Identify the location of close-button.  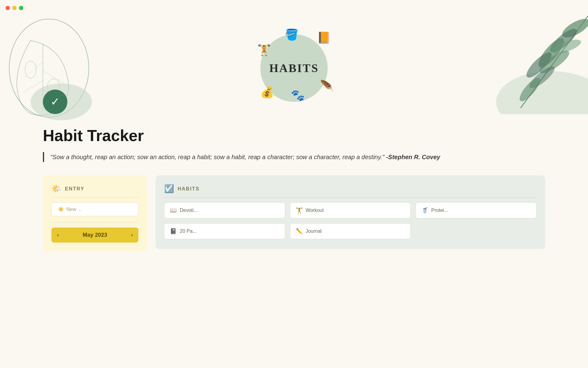
(8, 8).